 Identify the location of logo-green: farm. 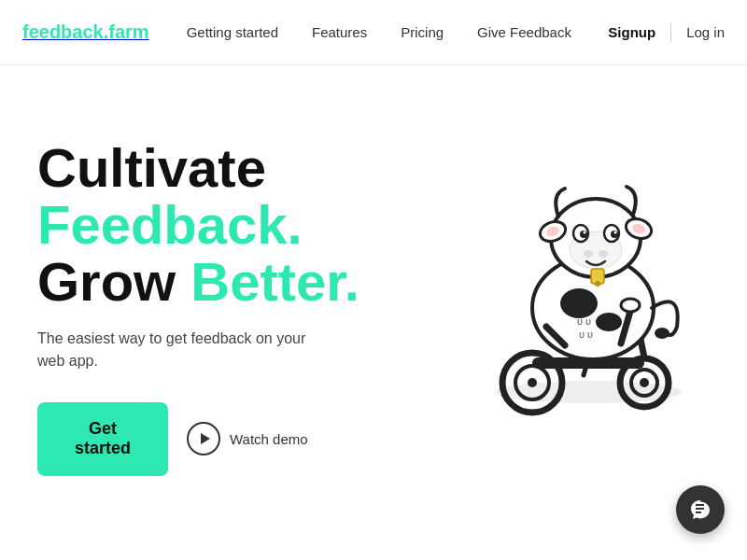
(129, 32).